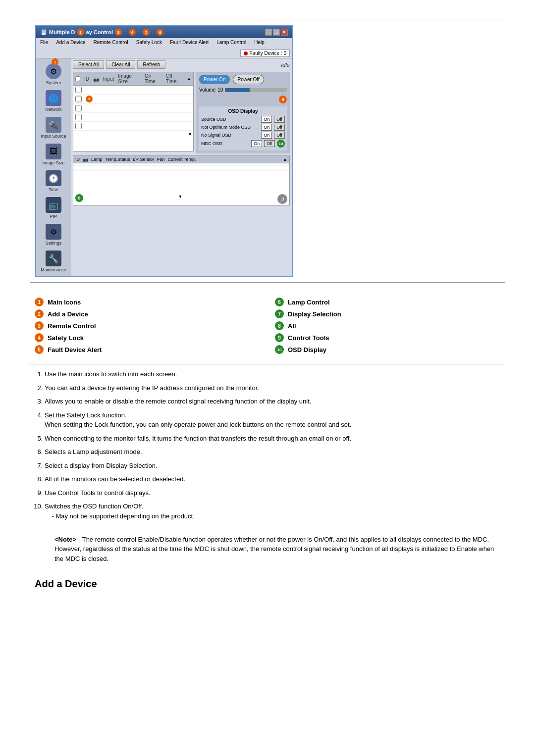 Image resolution: width=535 pixels, height=756 pixels. I want to click on mdc-osd-off: Off, so click(269, 144).